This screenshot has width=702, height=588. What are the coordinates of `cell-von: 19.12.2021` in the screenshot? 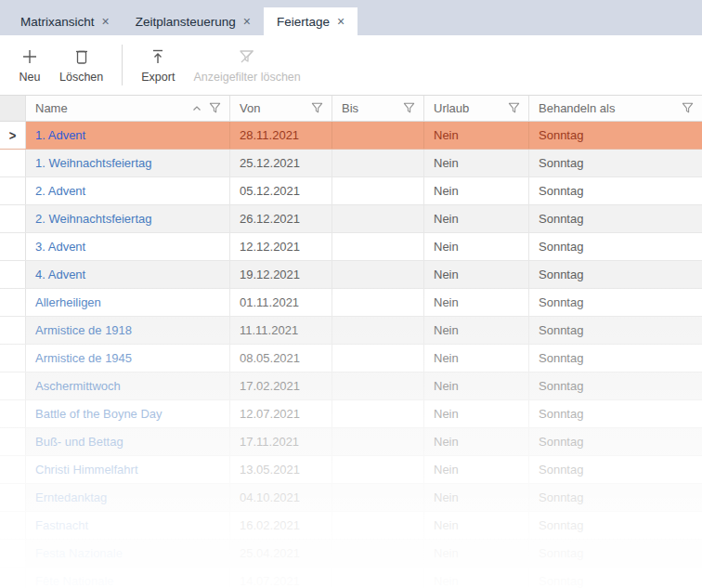 It's located at (281, 275).